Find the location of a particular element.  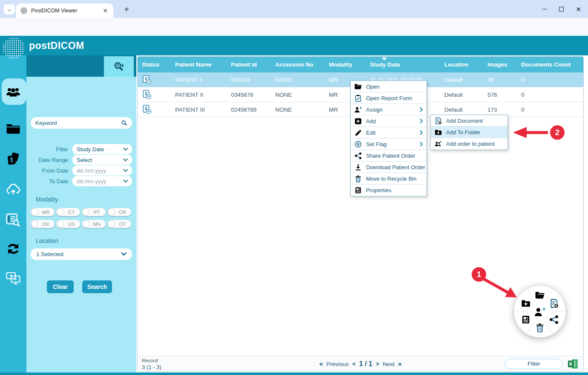

modality-toggle-pt: PT is located at coordinates (94, 212).